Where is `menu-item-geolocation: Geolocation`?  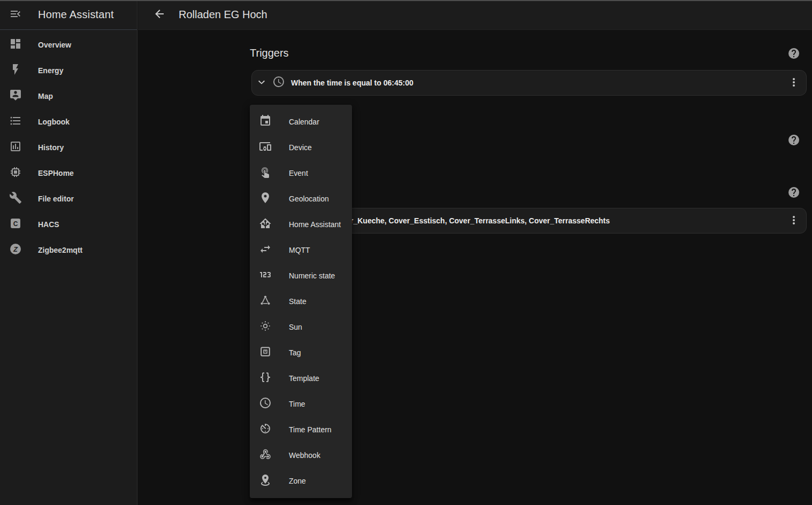
menu-item-geolocation: Geolocation is located at coordinates (301, 199).